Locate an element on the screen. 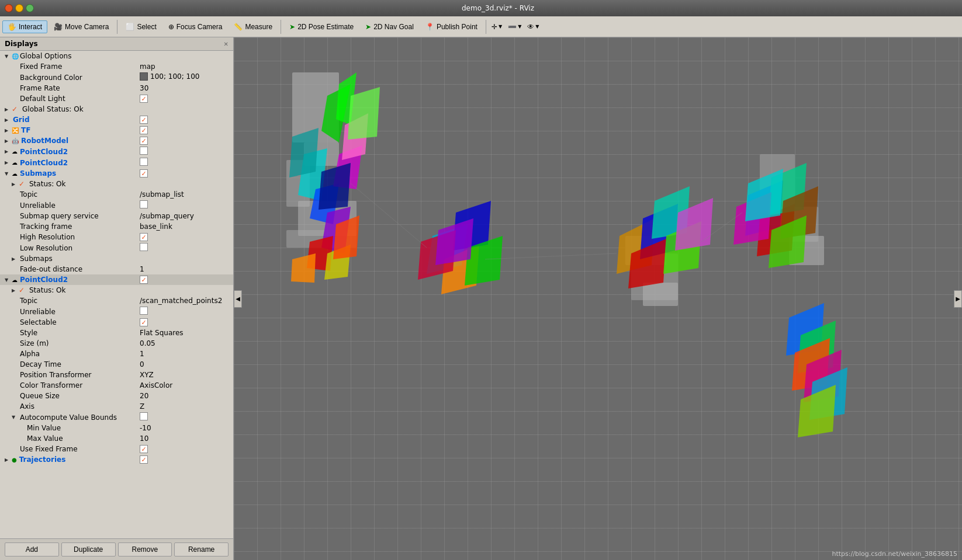 This screenshot has height=560, width=962. max-value-value: 10 is located at coordinates (186, 439).